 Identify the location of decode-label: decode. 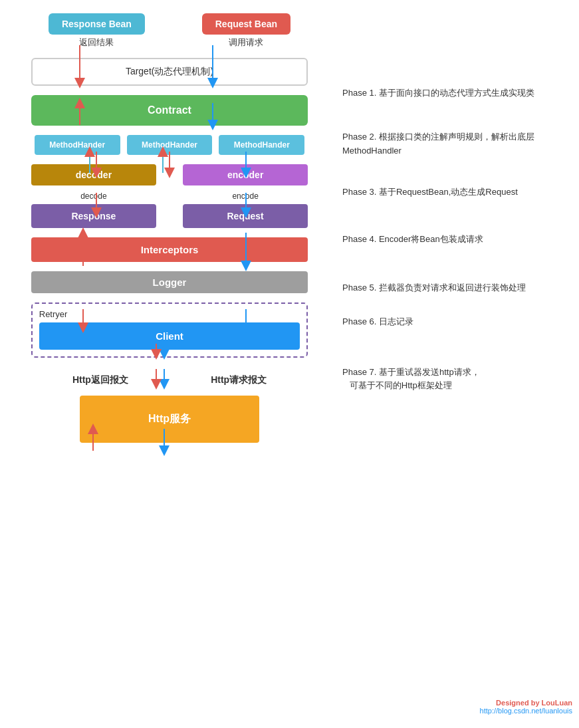
(94, 196).